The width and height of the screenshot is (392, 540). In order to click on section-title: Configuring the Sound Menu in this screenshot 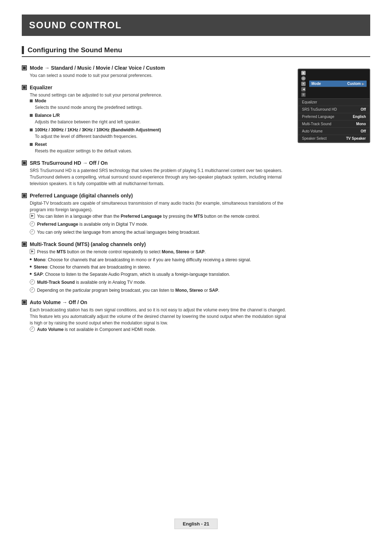, I will do `click(75, 50)`.